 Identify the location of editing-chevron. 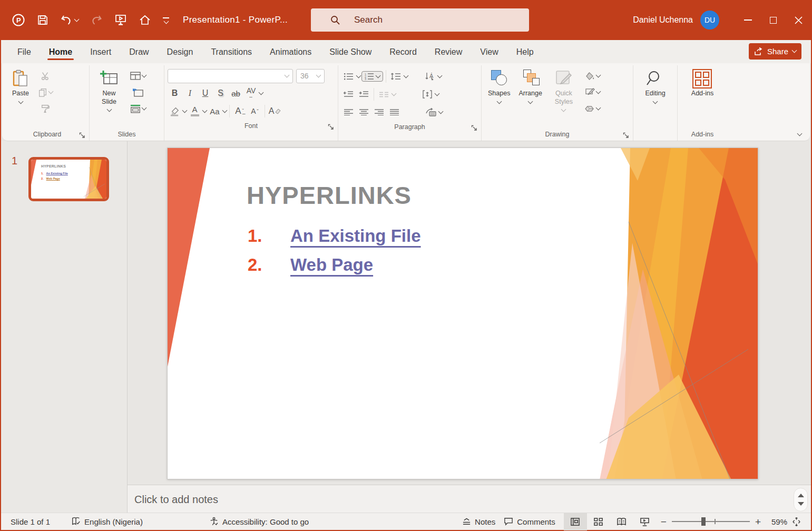
(656, 101).